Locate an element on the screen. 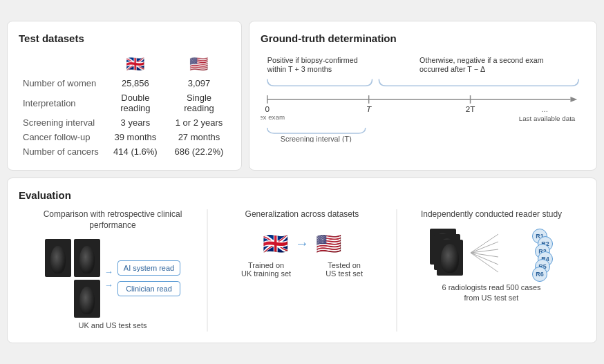  tested-label: Tested on US test set is located at coordinates (344, 269).